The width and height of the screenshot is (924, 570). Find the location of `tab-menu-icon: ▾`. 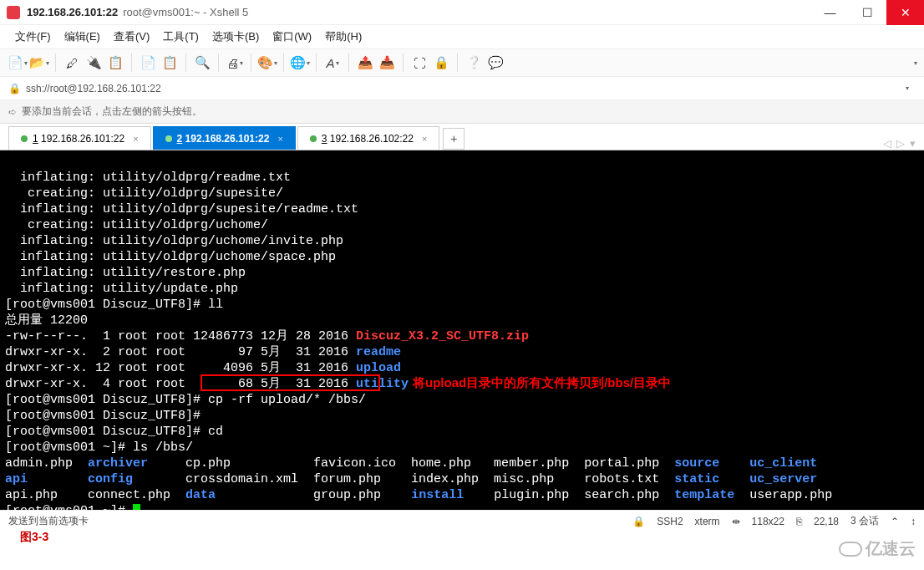

tab-menu-icon: ▾ is located at coordinates (912, 144).